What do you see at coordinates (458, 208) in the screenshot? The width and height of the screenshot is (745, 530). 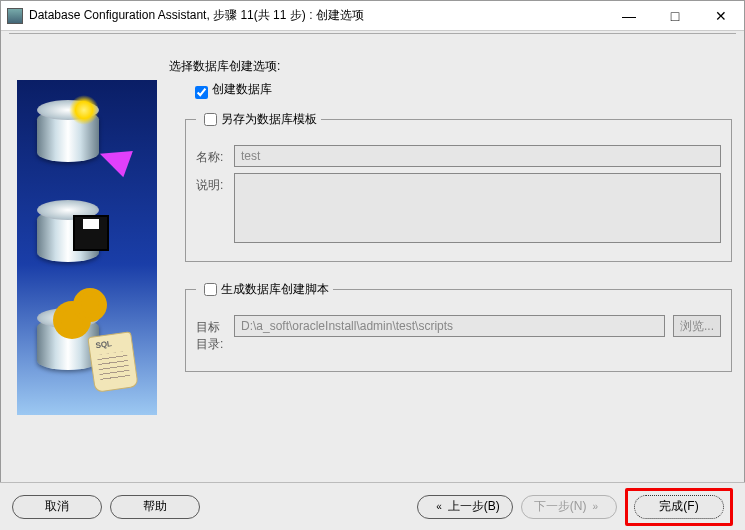 I see `template-desc-field: 说明:` at bounding box center [458, 208].